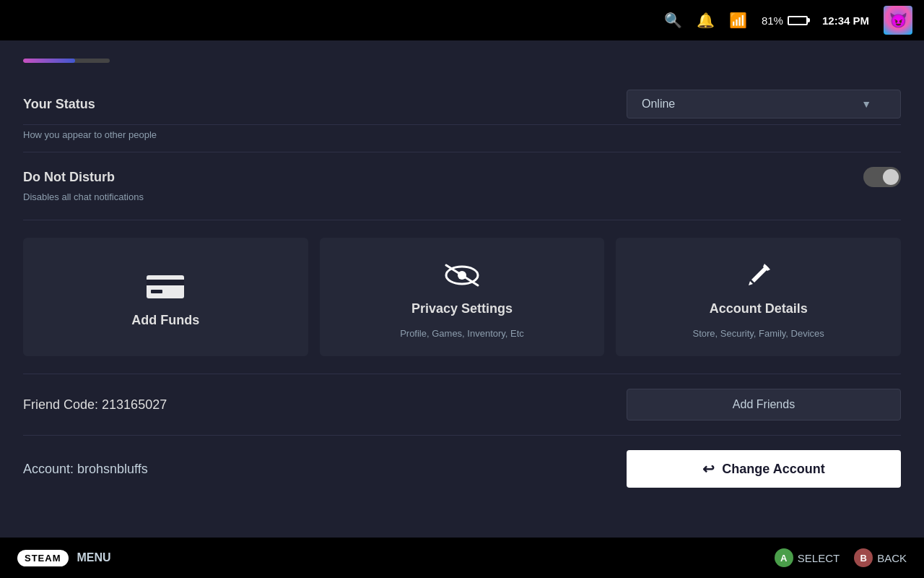 The image size is (924, 578). Describe the element at coordinates (807, 558) in the screenshot. I see `select-control: A SELECT` at that location.